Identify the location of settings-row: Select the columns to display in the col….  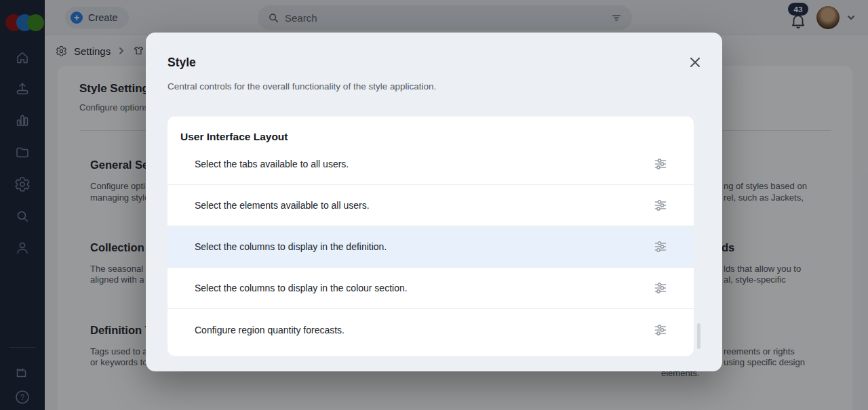
(431, 289).